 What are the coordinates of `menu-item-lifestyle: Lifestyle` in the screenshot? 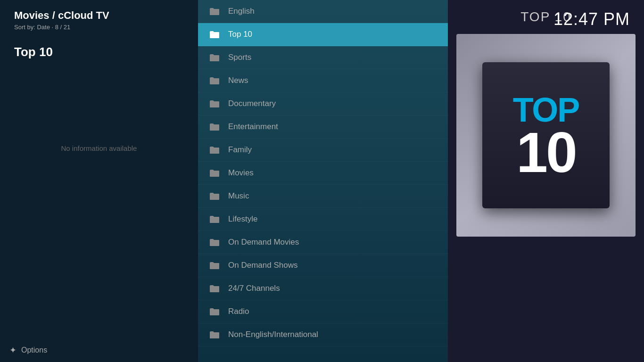 It's located at (323, 220).